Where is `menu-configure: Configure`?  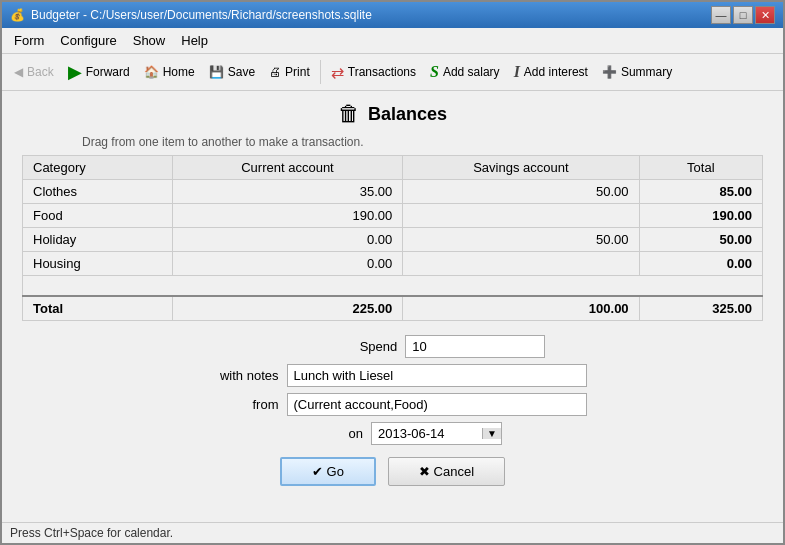 menu-configure: Configure is located at coordinates (88, 40).